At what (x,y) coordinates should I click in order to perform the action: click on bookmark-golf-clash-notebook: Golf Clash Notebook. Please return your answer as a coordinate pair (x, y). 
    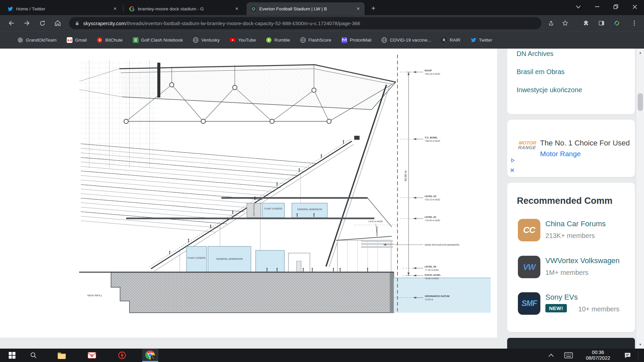
    Looking at the image, I should click on (158, 40).